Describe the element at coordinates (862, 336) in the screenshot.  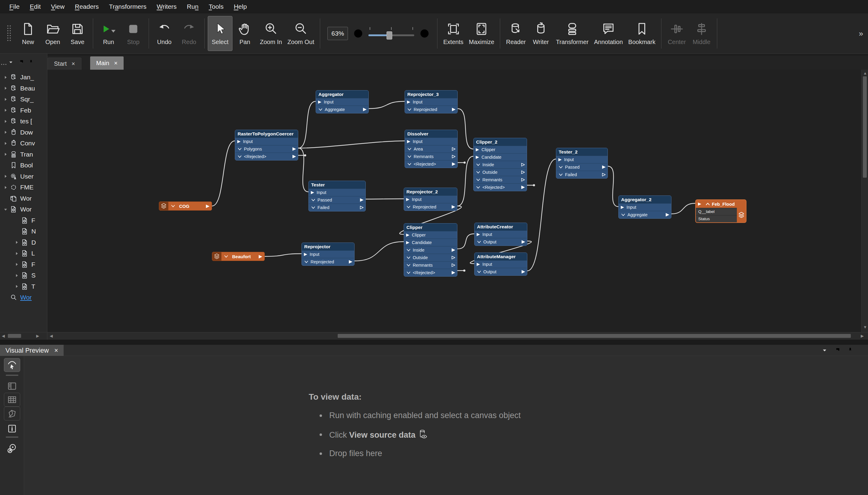
I see `scroll-right-icon: ▶` at that location.